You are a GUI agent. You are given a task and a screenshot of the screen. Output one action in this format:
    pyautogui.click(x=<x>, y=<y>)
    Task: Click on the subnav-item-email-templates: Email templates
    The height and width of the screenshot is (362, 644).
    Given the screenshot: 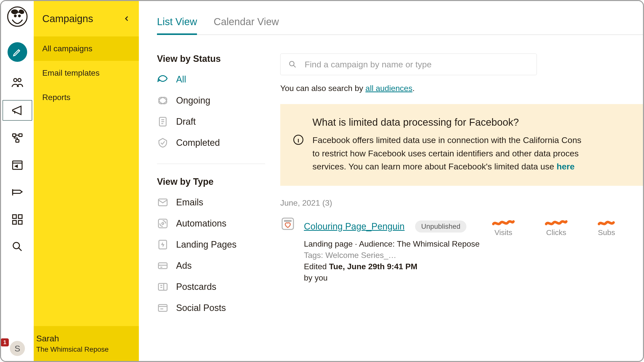 What is the action you would take?
    pyautogui.click(x=86, y=73)
    